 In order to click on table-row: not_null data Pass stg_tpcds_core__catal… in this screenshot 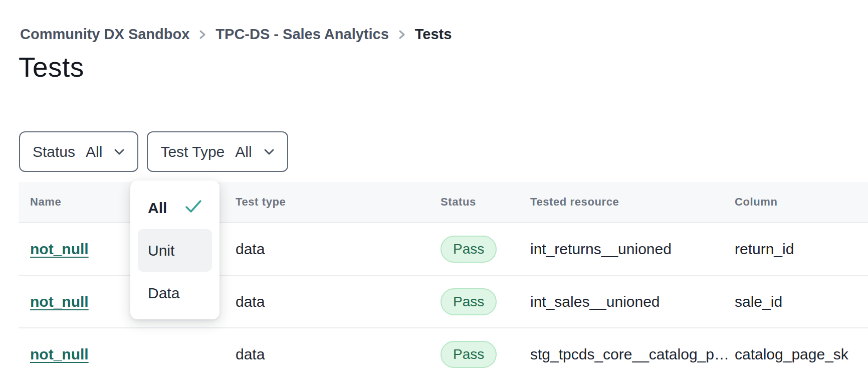, I will do `click(443, 353)`.